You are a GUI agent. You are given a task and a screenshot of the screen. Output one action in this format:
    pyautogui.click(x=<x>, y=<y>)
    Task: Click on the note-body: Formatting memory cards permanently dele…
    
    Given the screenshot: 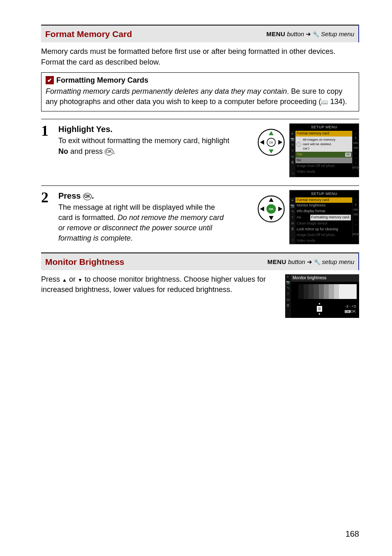 What is the action you would take?
    pyautogui.click(x=200, y=97)
    